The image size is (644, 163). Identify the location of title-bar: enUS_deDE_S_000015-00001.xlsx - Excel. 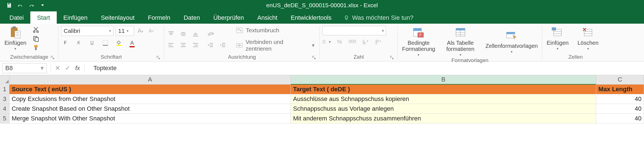
(322, 5).